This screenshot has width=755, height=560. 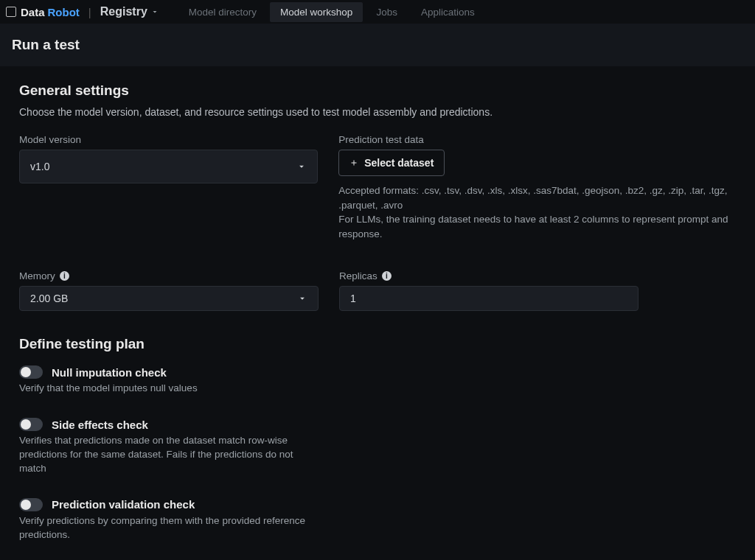 I want to click on label-replicas-text: Replicas, so click(x=358, y=276).